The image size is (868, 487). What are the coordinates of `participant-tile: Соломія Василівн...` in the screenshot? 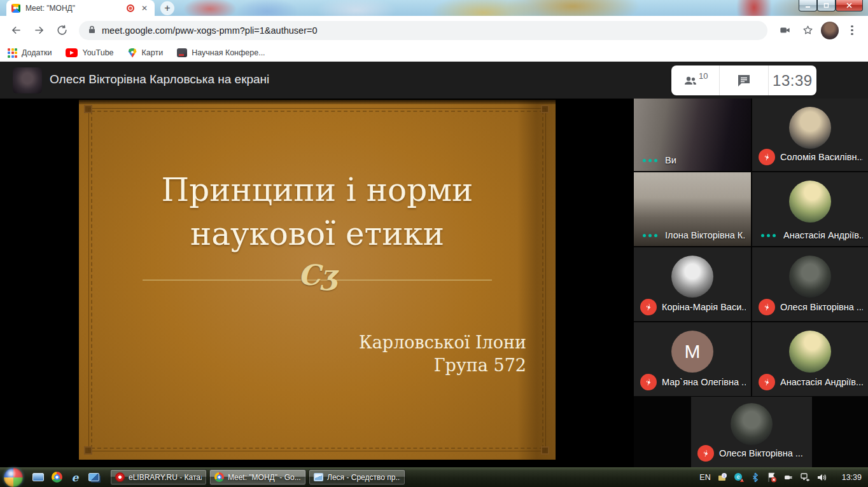 It's located at (810, 135).